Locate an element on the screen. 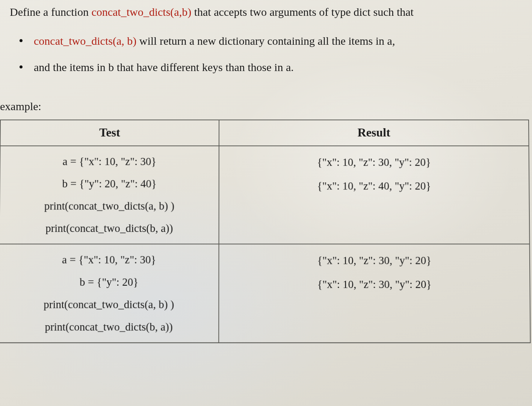 The image size is (532, 406). test-cell: a = {"x": 10, "z": 30} b = {"y": 20, "z"… is located at coordinates (110, 195).